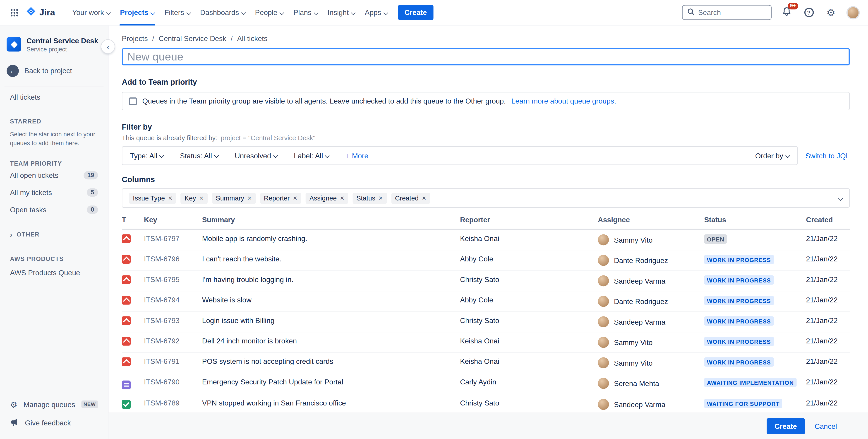 The height and width of the screenshot is (439, 868). I want to click on switch-to-jql-link: Switch to JQL, so click(828, 156).